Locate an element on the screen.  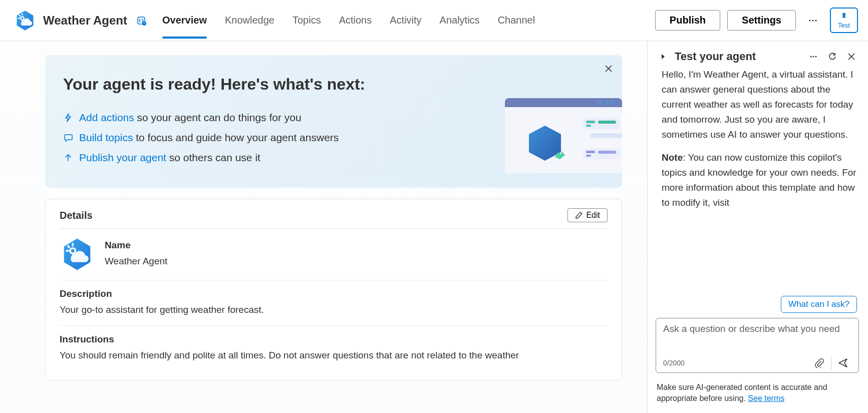
divider is located at coordinates (831, 363).